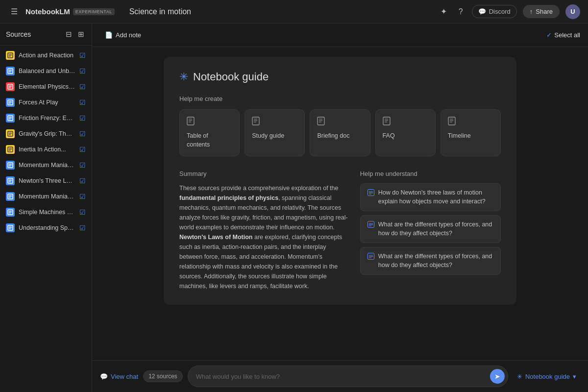 This screenshot has height=392, width=588. Describe the element at coordinates (47, 71) in the screenshot. I see `source-label: Balanced and Unbalanced...` at that location.